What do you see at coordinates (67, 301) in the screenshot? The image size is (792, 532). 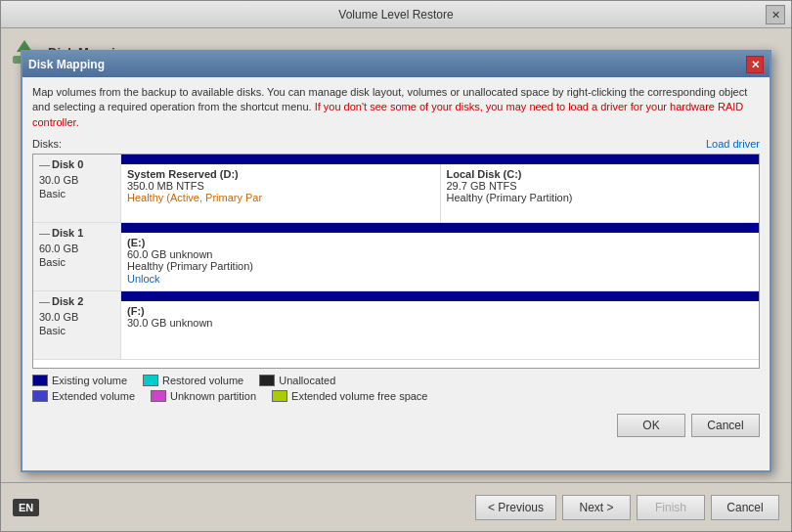 I see `disk-2-name: Disk 2` at bounding box center [67, 301].